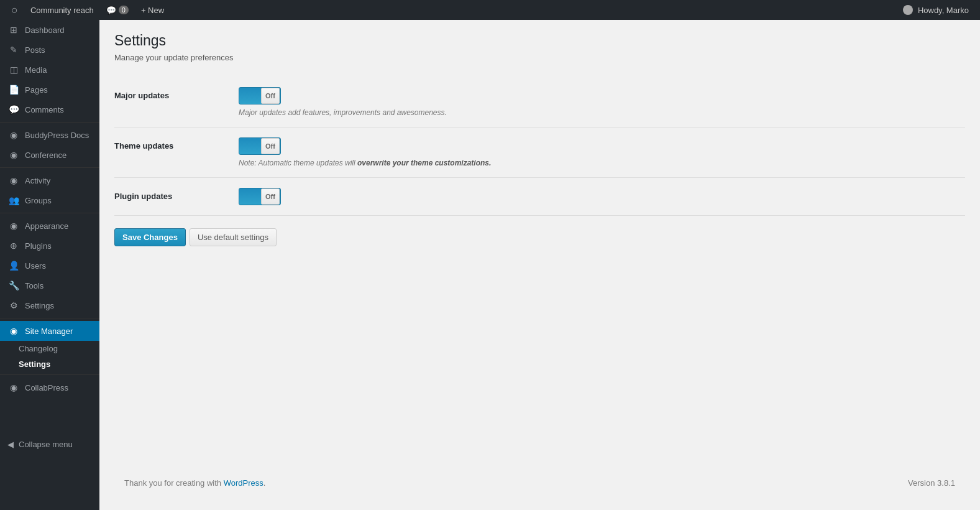 The width and height of the screenshot is (980, 510). What do you see at coordinates (40, 306) in the screenshot?
I see `sidebar-item-label: Settings` at bounding box center [40, 306].